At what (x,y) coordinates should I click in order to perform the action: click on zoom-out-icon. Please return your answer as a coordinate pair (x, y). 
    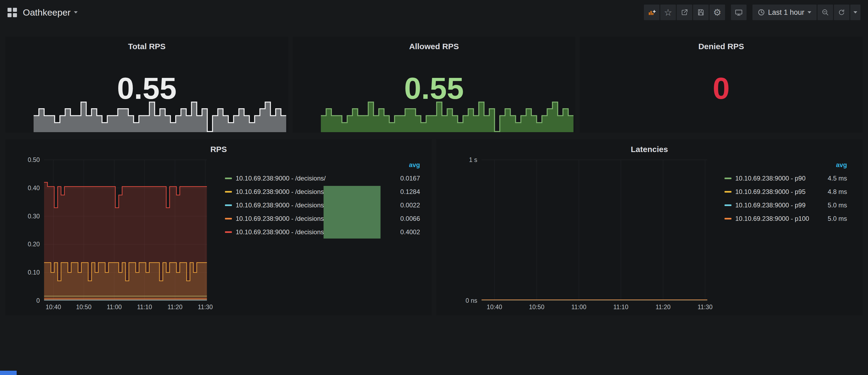
    Looking at the image, I should click on (825, 12).